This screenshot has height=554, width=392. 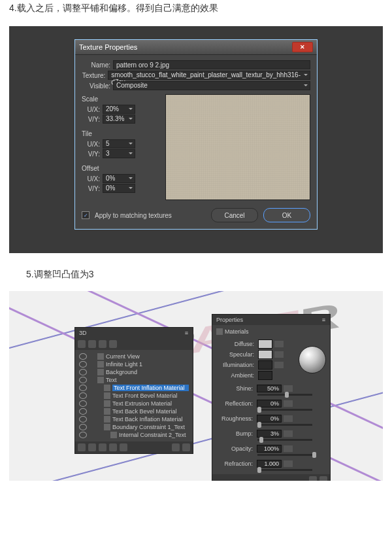 What do you see at coordinates (271, 404) in the screenshot?
I see `reflection-row: Reflection:0%` at bounding box center [271, 404].